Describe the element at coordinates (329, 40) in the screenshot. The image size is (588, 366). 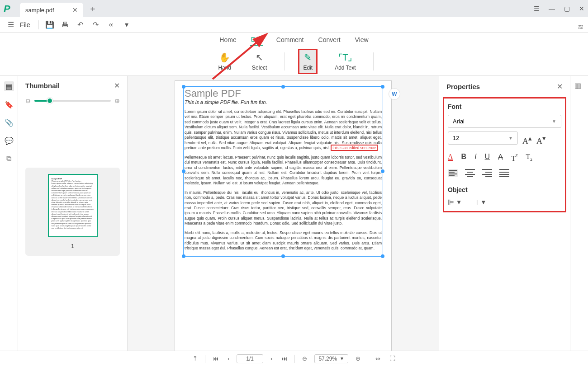
I see `menu-convert: Convert` at that location.